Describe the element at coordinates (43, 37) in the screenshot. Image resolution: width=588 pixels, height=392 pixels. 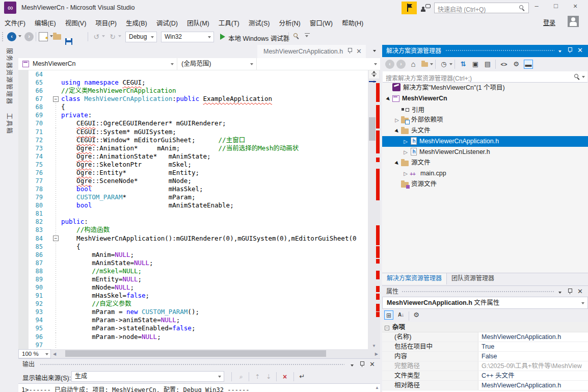
I see `new-project-button` at that location.